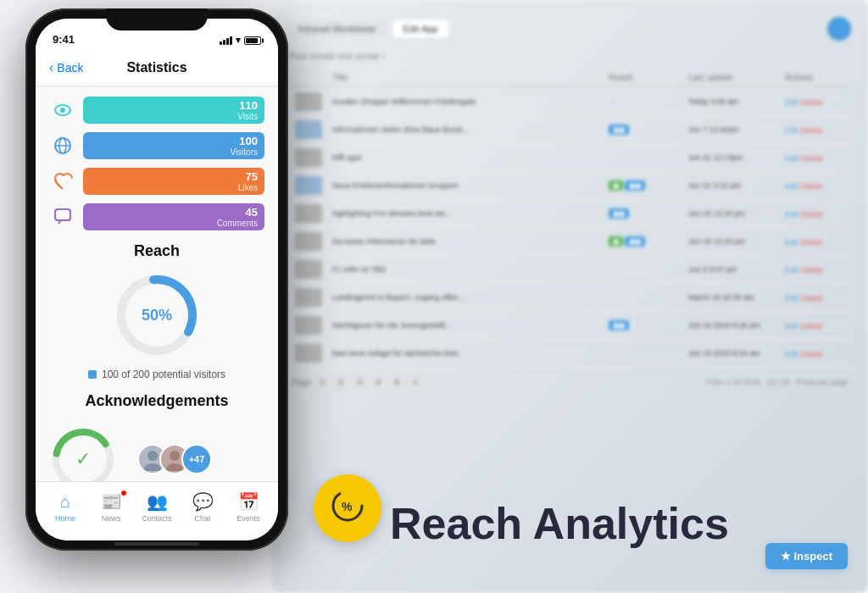  I want to click on nav-bar: ‹ Back Statistics, so click(157, 68).